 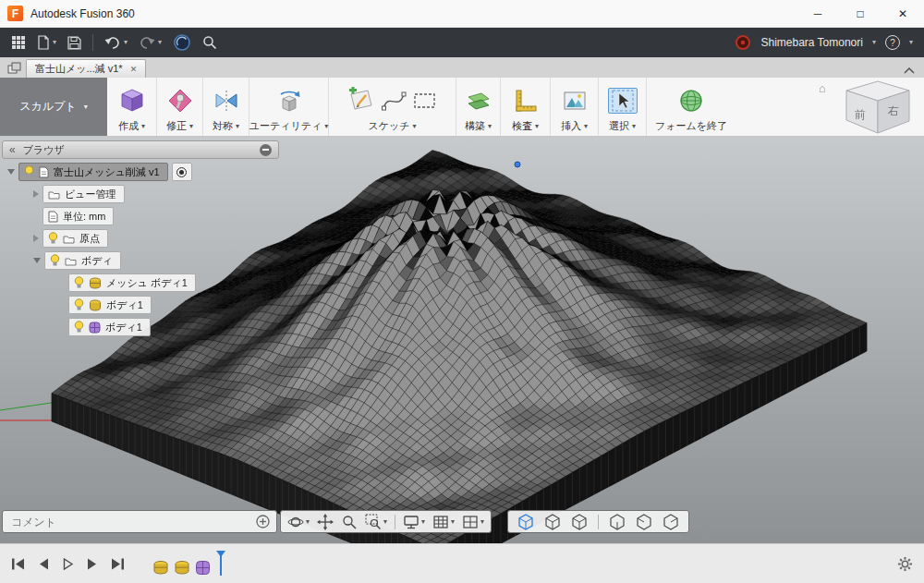 I want to click on orbit-button: ▾, so click(x=298, y=522).